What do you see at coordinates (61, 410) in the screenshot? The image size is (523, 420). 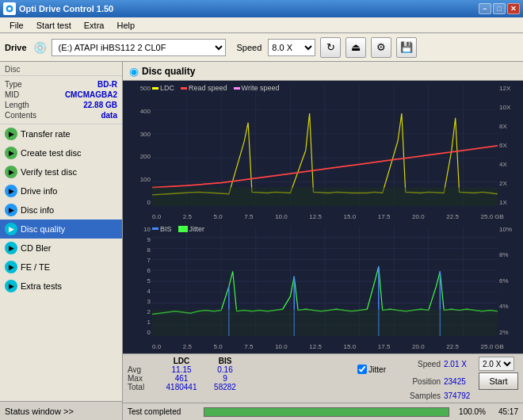 I see `status-window-button: Status window >>` at bounding box center [61, 410].